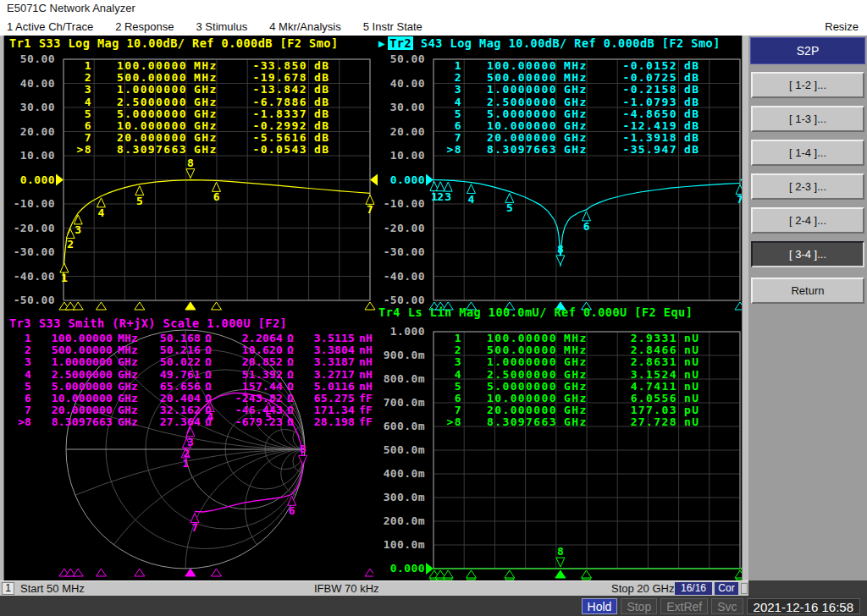 The image size is (867, 616). I want to click on tr2-marker-table: 1100.00000MHz-0.0152dB2500.00000MHz-0.07…, so click(570, 108).